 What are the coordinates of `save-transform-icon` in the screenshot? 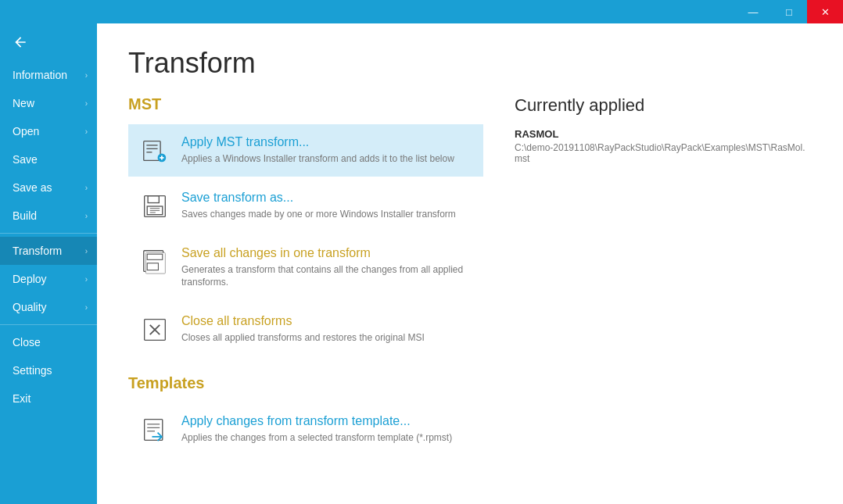 It's located at (155, 206).